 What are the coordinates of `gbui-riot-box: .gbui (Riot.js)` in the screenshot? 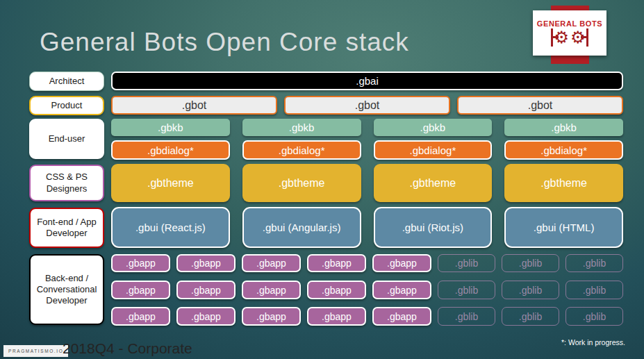 It's located at (434, 228).